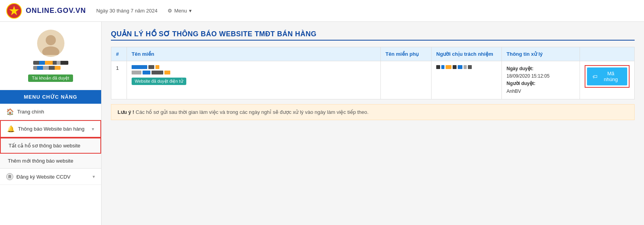  Describe the element at coordinates (11, 129) in the screenshot. I see `bell-icon: 🔔` at that location.